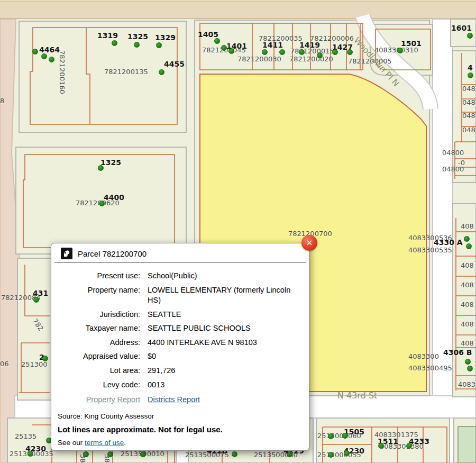  I want to click on address-label: 1329, so click(165, 38).